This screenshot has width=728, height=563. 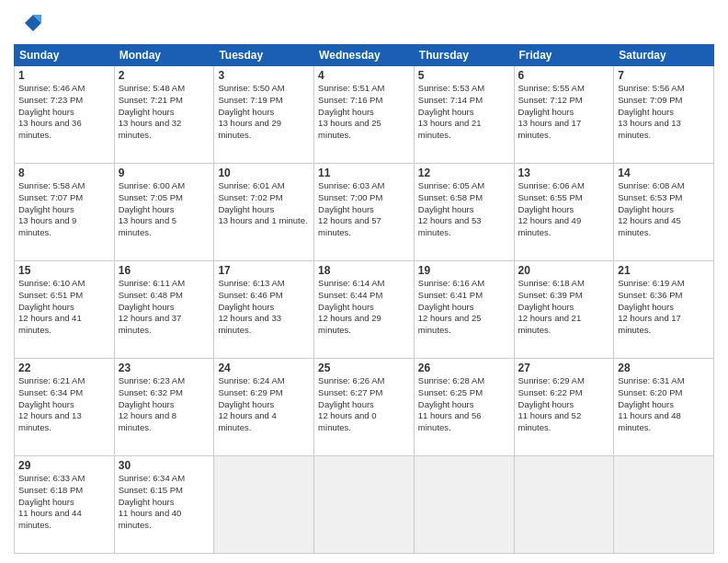 I want to click on table-cell: 18Sunrise: 6:14 AMSunset: 6:44 PMDayligh…, so click(x=364, y=310).